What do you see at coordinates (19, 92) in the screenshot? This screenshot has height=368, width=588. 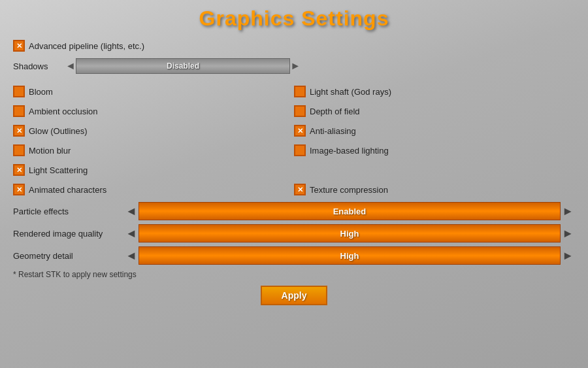 I see `bloom-checkbox: ✕` at bounding box center [19, 92].